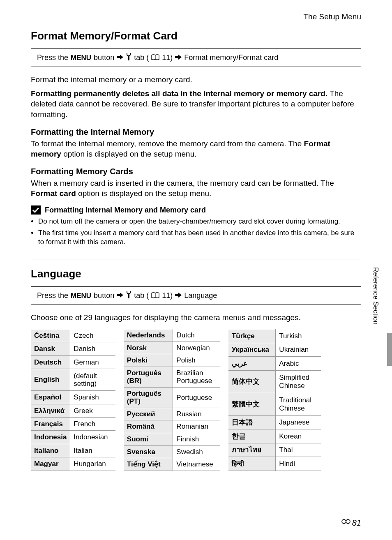 This screenshot has width=392, height=540. I want to click on section-title-format: Format Memory/Format Card, so click(196, 36).